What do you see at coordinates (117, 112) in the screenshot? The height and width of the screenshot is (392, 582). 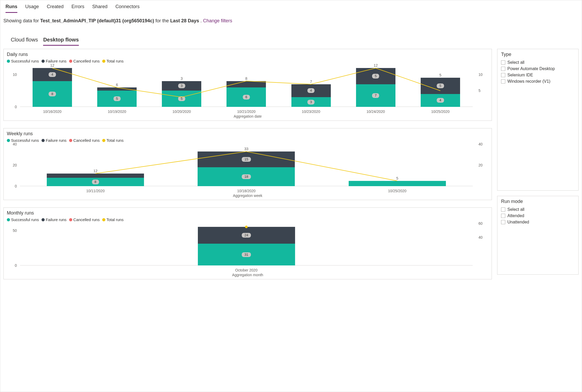 I see `x-category: 10/19/2020` at bounding box center [117, 112].